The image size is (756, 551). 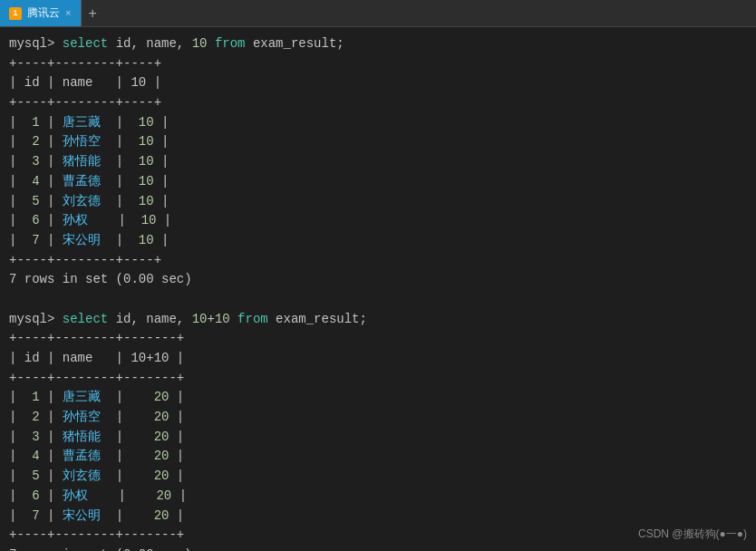 I want to click on tab-bar: 1 腾讯云 × +, so click(x=378, y=14).